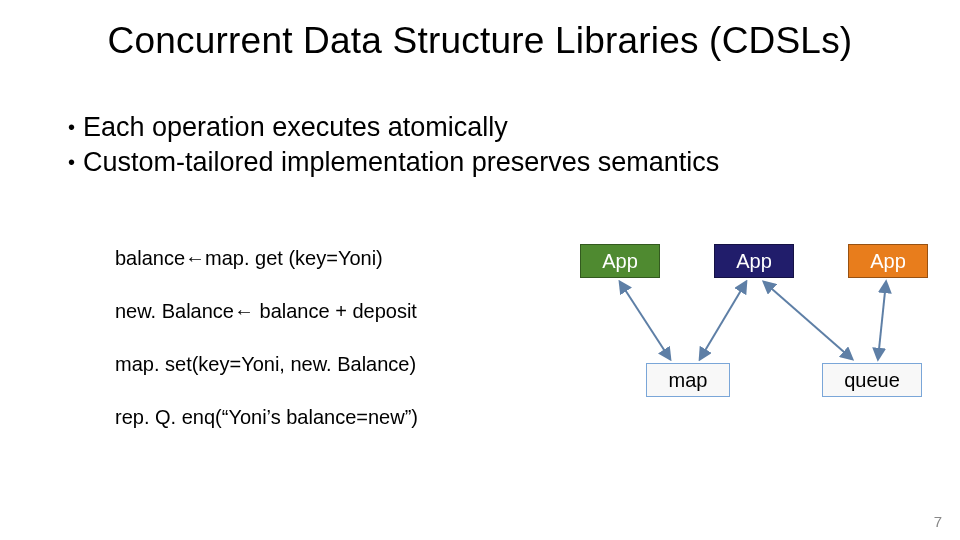 The width and height of the screenshot is (960, 540). I want to click on page-number: 7, so click(938, 522).